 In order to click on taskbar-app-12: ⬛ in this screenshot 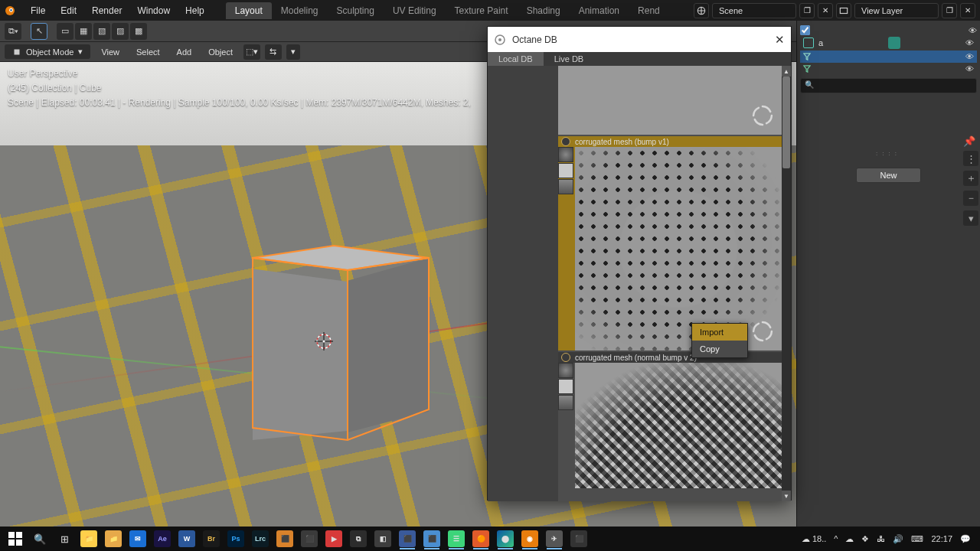, I will do `click(579, 539)`.